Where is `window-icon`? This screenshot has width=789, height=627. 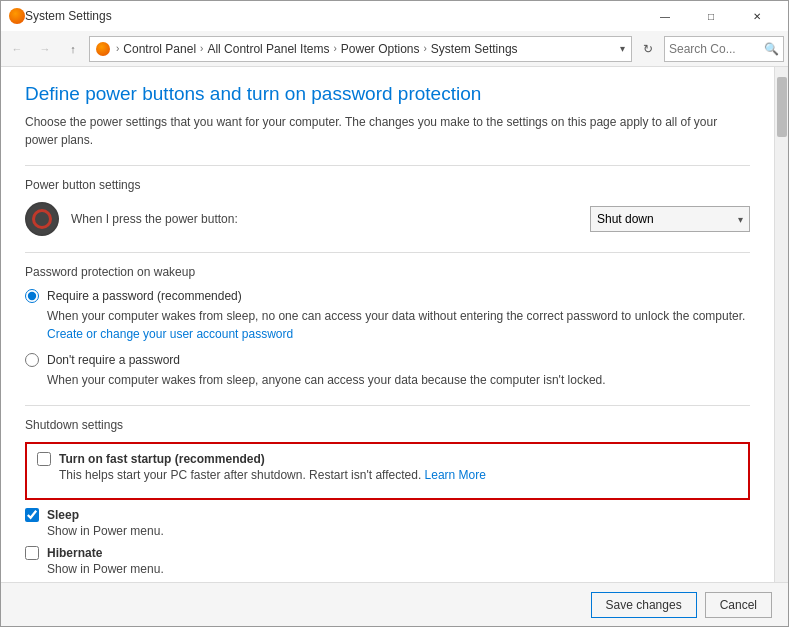 window-icon is located at coordinates (17, 16).